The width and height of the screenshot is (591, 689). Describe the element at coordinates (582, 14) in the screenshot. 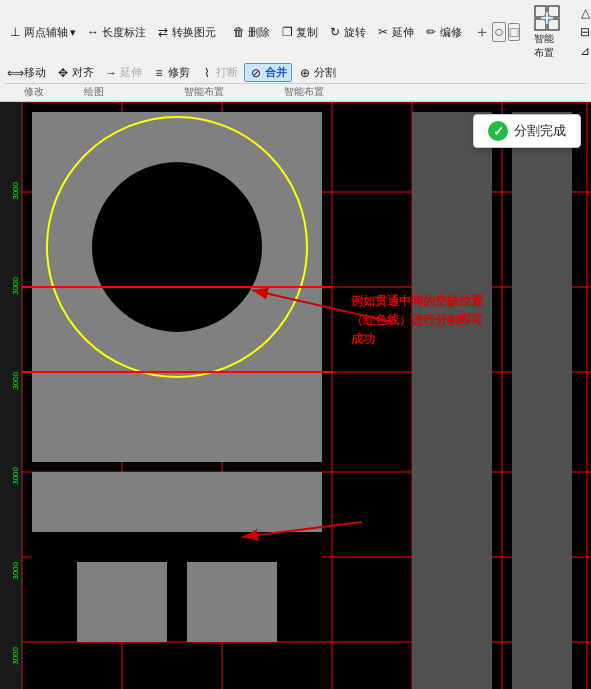

I see `btn-three-point-slope: △ 三点变斜▼` at that location.